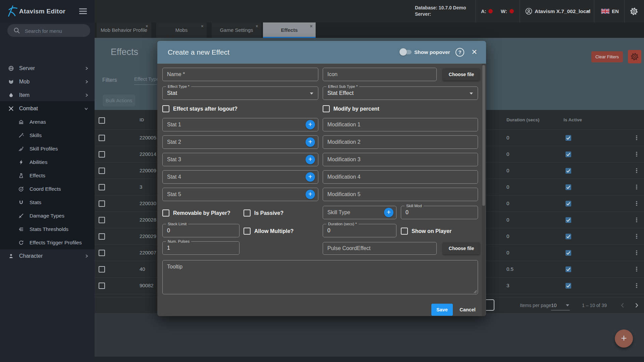 Image resolution: width=644 pixels, height=362 pixels. I want to click on modification-3-field, so click(400, 160).